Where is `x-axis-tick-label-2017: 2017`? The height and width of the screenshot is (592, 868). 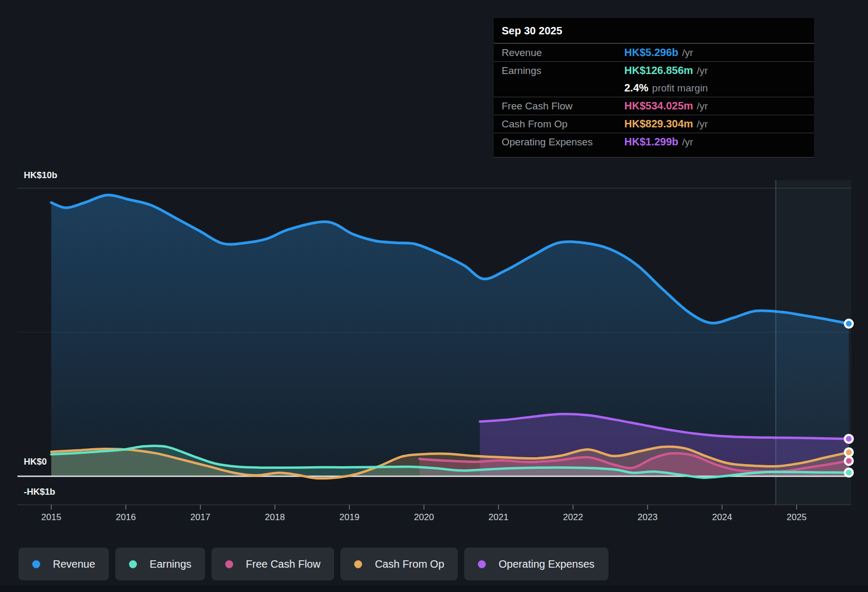 x-axis-tick-label-2017: 2017 is located at coordinates (200, 517).